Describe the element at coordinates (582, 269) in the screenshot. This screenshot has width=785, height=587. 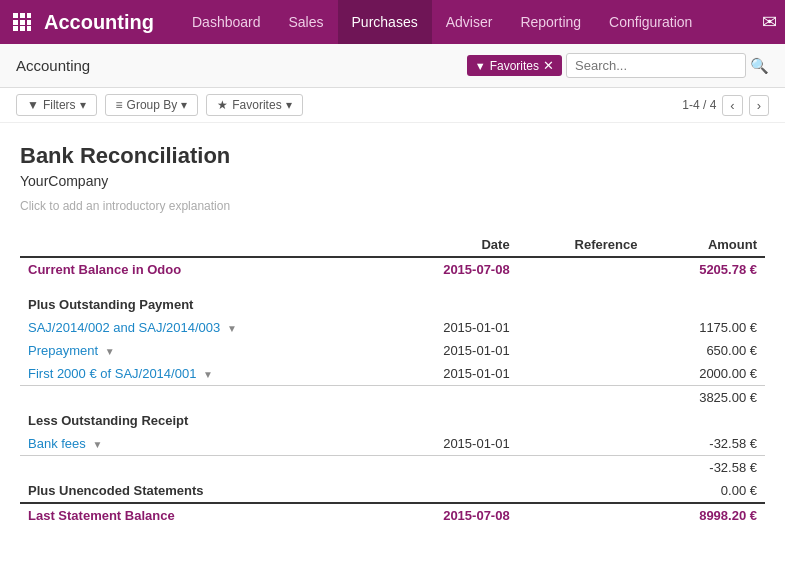
I see `current-balance-ref` at that location.